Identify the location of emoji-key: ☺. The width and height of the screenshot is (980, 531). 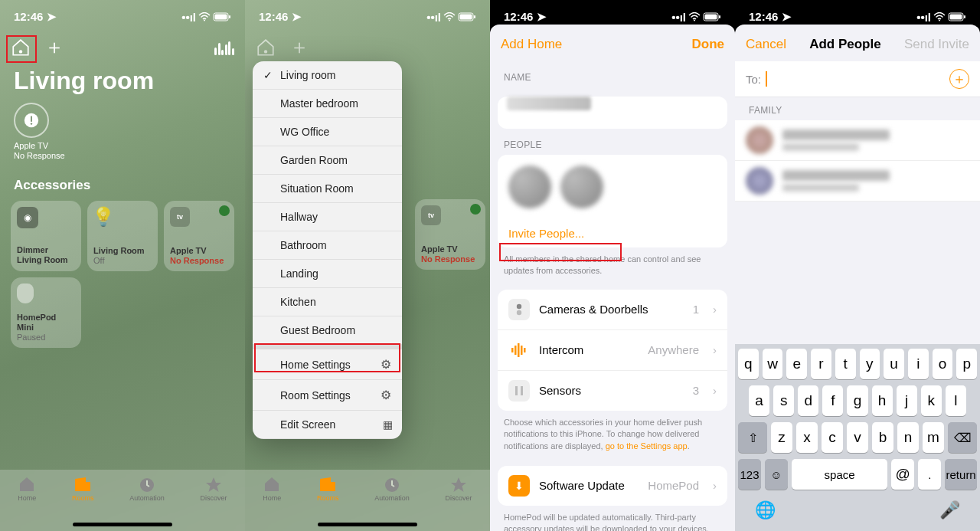
(776, 474).